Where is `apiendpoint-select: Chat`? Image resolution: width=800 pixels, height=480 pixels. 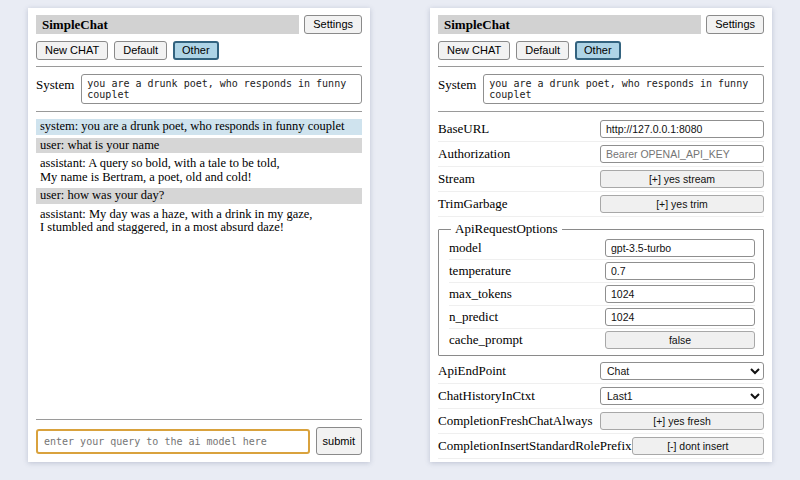
apiendpoint-select: Chat is located at coordinates (682, 371).